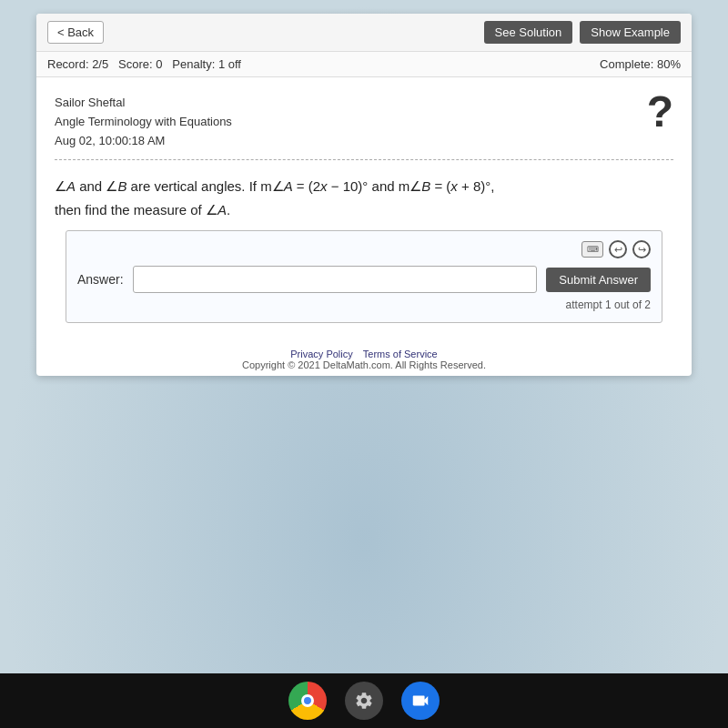 Image resolution: width=728 pixels, height=728 pixels. Describe the element at coordinates (308, 701) in the screenshot. I see `chrome-icon` at that location.